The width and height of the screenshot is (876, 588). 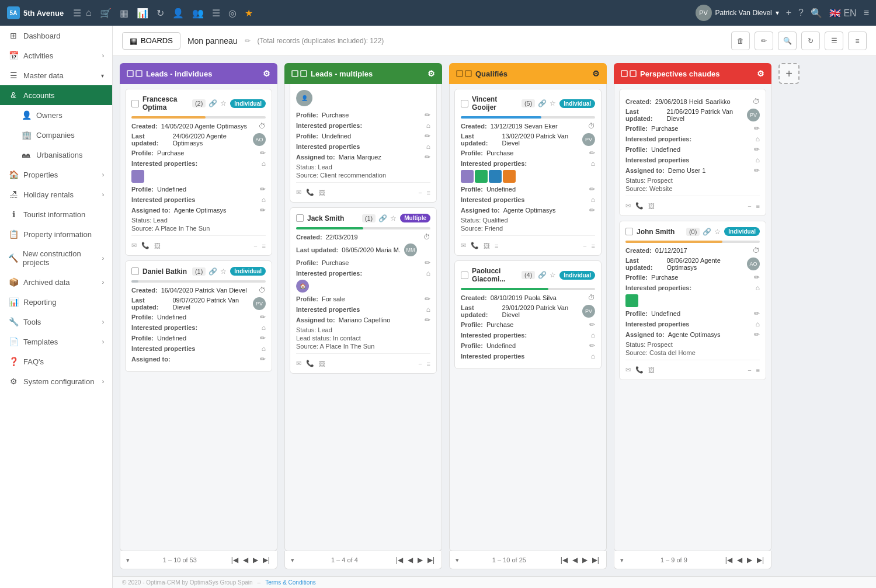 What do you see at coordinates (575, 560) in the screenshot?
I see `col3-prev-btn: ◀` at bounding box center [575, 560].